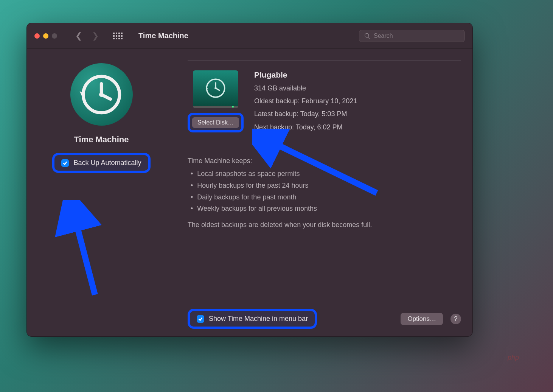 This screenshot has height=392, width=553. Describe the element at coordinates (325, 188) in the screenshot. I see `keeps-section: Time Machine keeps: Local snapshots as s…` at that location.